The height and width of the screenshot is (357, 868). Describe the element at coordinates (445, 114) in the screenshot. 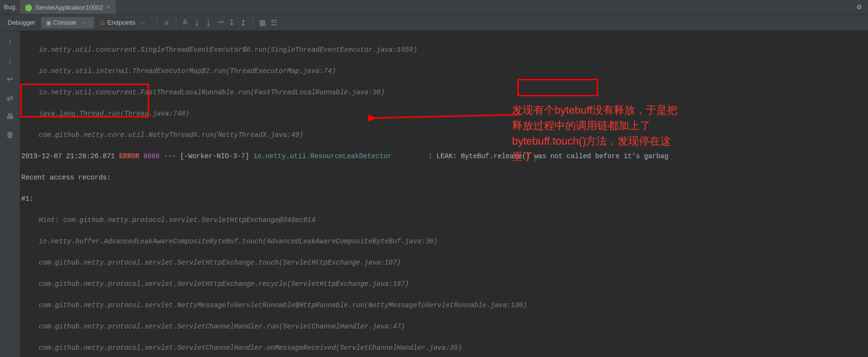

I see `log-line: java.lang.Thread.run(Thread.java:748)` at that location.